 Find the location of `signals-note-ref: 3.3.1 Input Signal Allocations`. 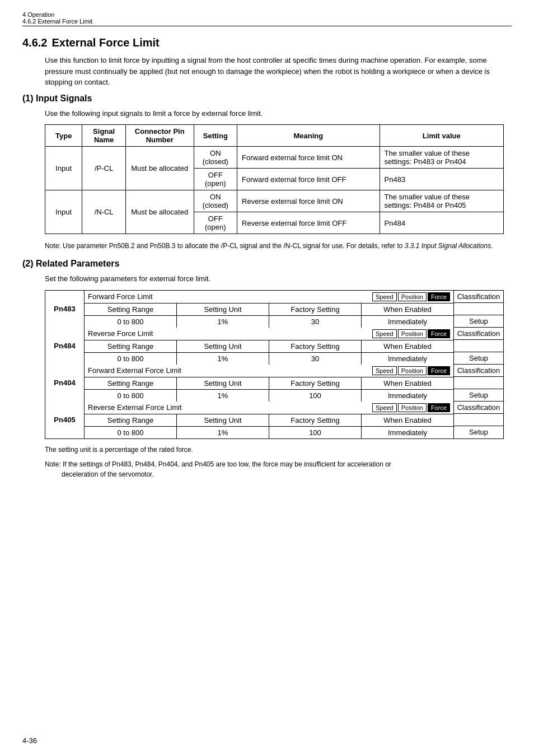

signals-note-ref: 3.3.1 Input Signal Allocations is located at coordinates (448, 246).